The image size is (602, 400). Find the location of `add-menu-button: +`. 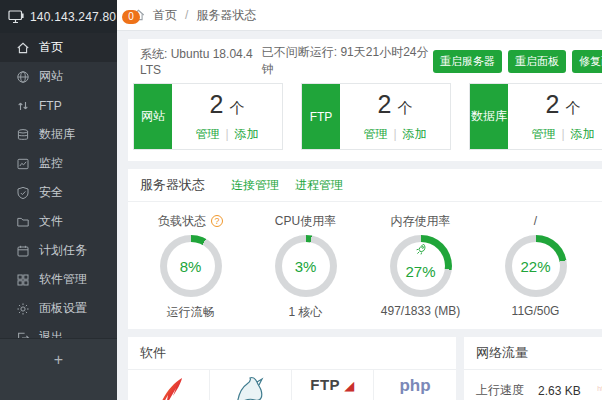

add-menu-button: + is located at coordinates (58, 360).